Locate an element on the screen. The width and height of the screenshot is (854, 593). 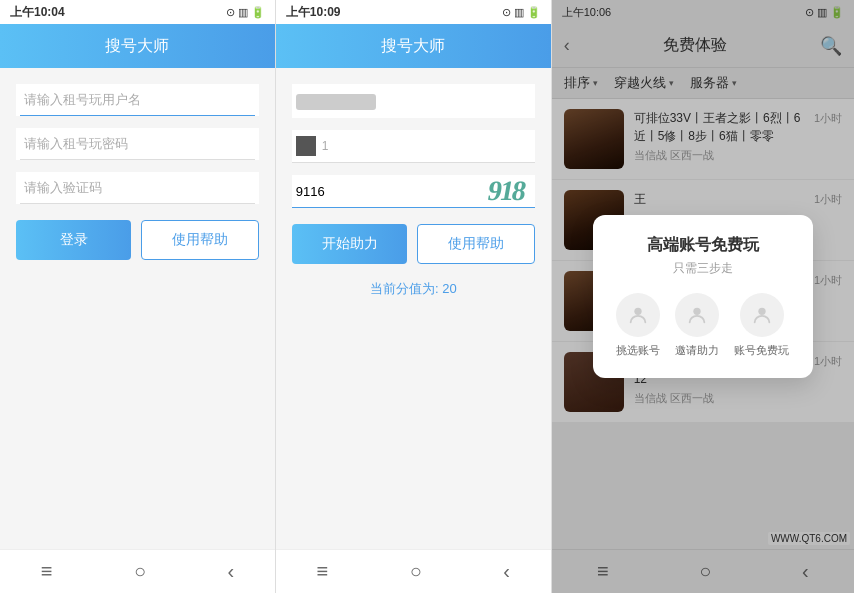
dialog-card: 高端账号免费玩 只需三步走 挑选账号 邀请助力 is located at coordinates (703, 296).